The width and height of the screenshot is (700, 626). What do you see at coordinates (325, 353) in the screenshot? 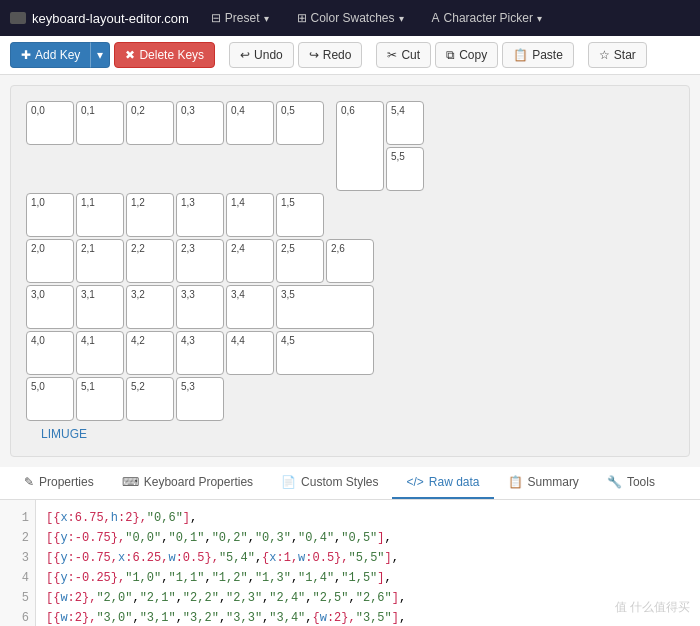
I see `key-4-5: 4,5` at bounding box center [325, 353].